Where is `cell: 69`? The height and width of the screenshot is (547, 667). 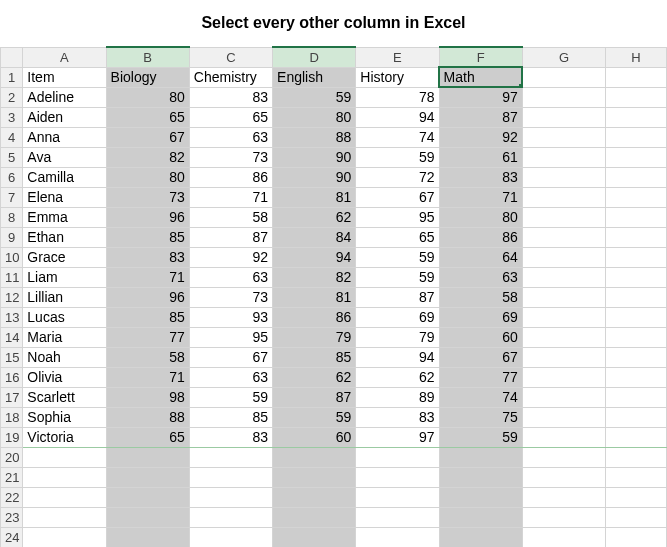 cell: 69 is located at coordinates (398, 317).